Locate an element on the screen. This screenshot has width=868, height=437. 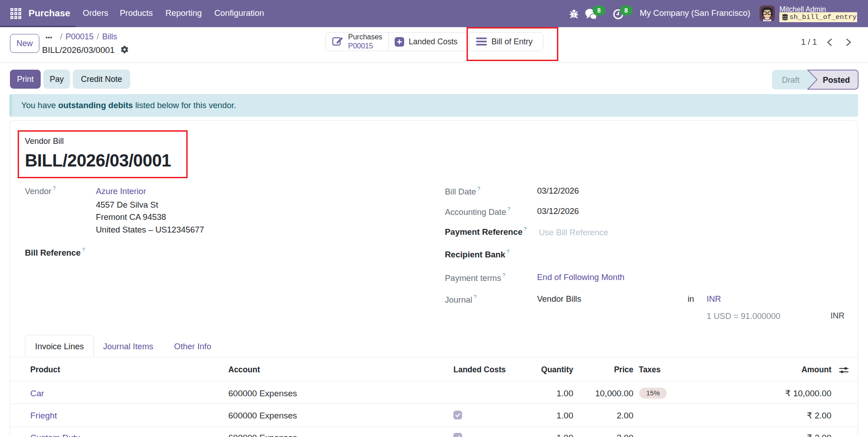
svg-text: Posted is located at coordinates (836, 80).